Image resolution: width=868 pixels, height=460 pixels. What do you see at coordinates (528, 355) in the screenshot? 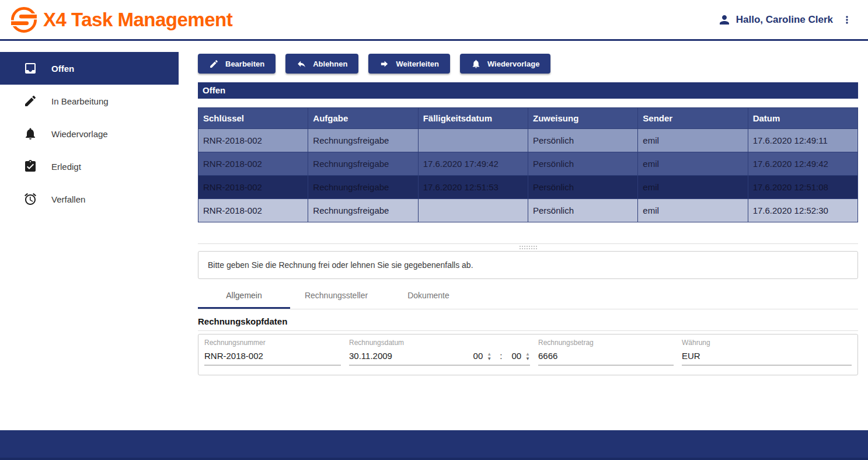
I see `invoice-header-form: Rechnungsnummer RNR-2018-002 Rechnungsda…` at bounding box center [528, 355].